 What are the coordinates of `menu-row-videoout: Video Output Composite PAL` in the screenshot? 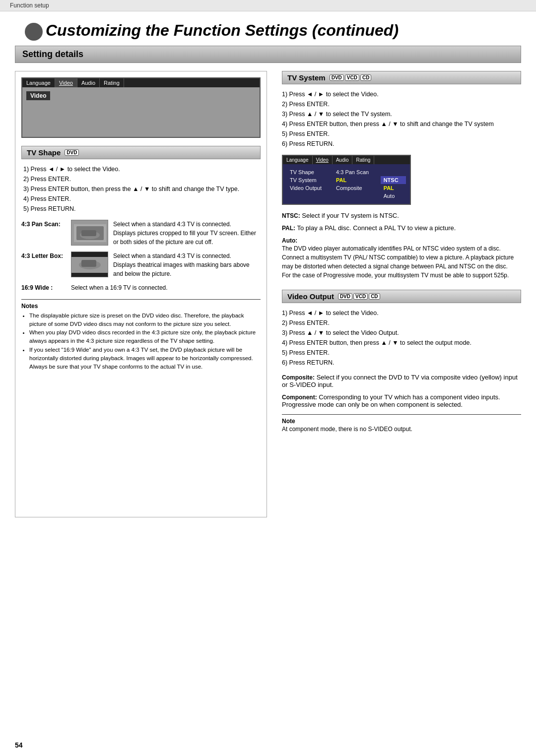 It's located at (346, 188).